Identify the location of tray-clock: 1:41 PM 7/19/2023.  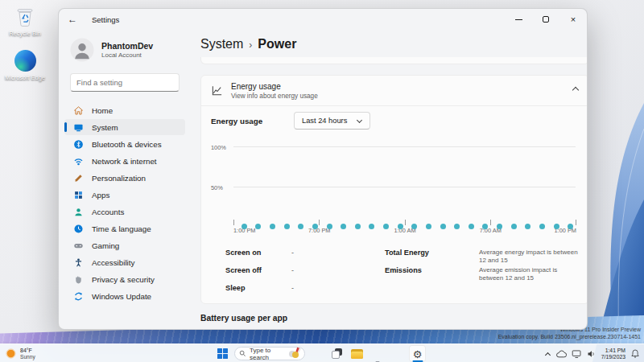
(613, 354).